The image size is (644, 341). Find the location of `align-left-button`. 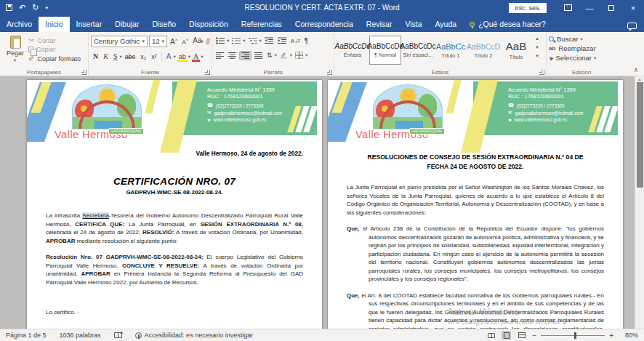

align-left-button is located at coordinates (220, 55).